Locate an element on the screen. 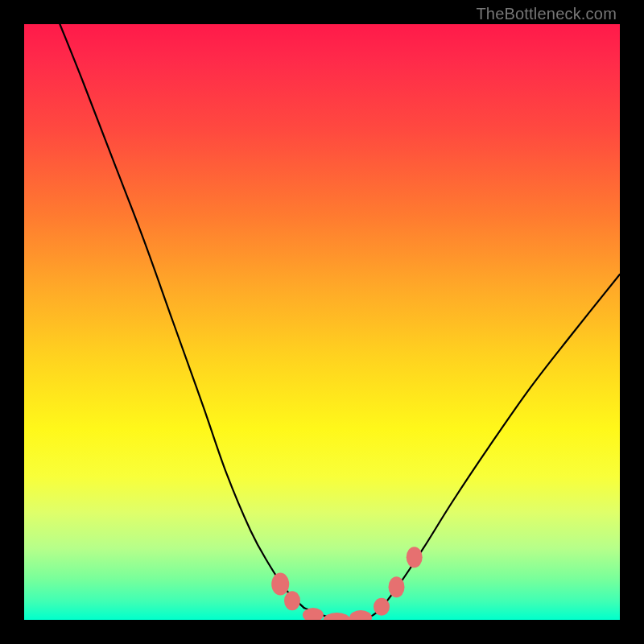  curve-bottom-segment is located at coordinates (343, 613).